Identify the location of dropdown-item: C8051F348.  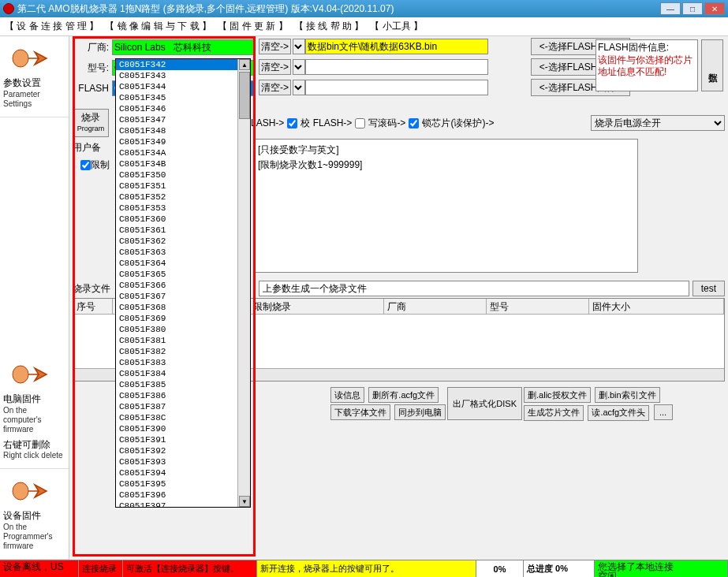
(183, 131).